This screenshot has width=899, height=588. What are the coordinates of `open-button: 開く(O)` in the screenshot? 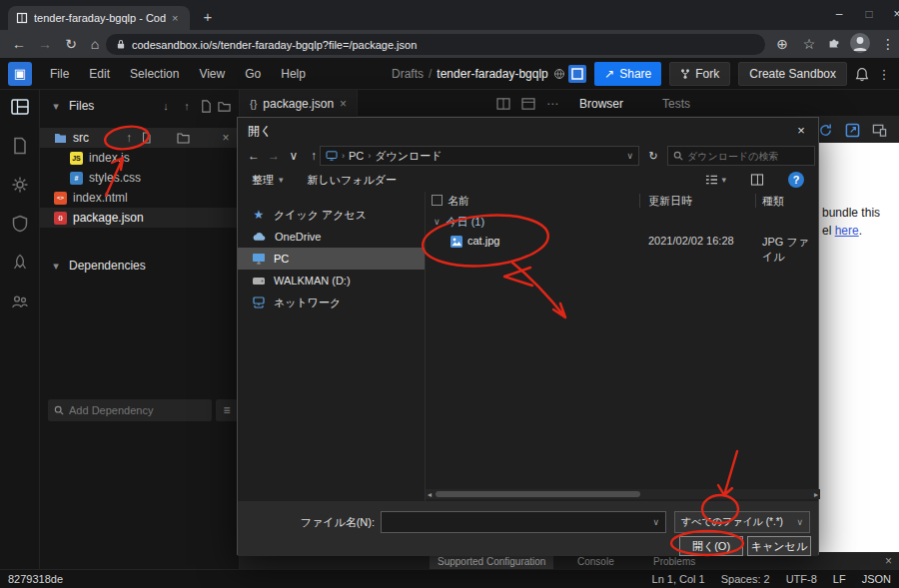 It's located at (711, 546).